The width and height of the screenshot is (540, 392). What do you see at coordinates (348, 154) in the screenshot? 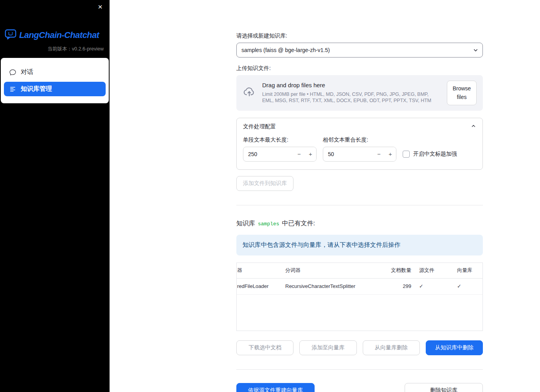
I see `overlap-value: 50` at bounding box center [348, 154].